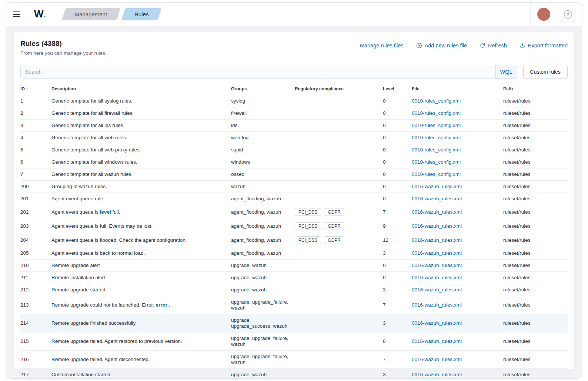  I want to click on table-row: 201Agent event queue ruleagent_flooding,…, so click(294, 199).